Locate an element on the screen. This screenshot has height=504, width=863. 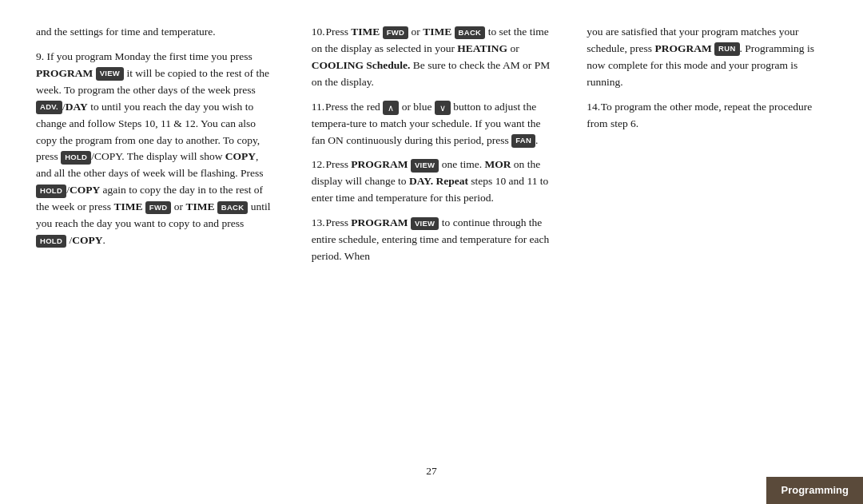
paragraph-12: 12. Press PROGRAM VIEW one time. MOR on … is located at coordinates (432, 182).